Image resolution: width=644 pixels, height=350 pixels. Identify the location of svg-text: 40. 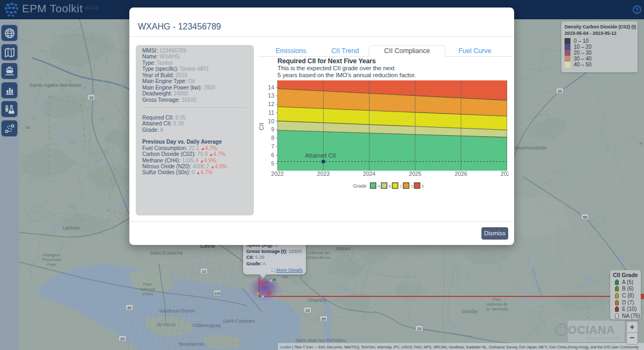
(129, 308).